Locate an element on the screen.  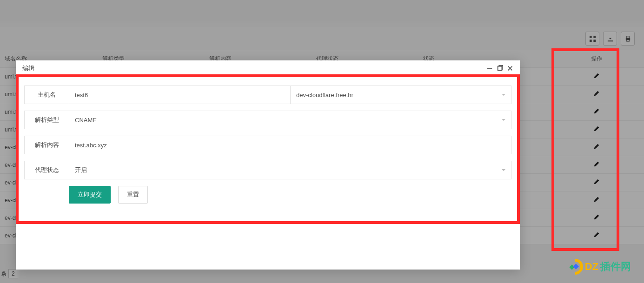
proxy-select is located at coordinates (290, 170).